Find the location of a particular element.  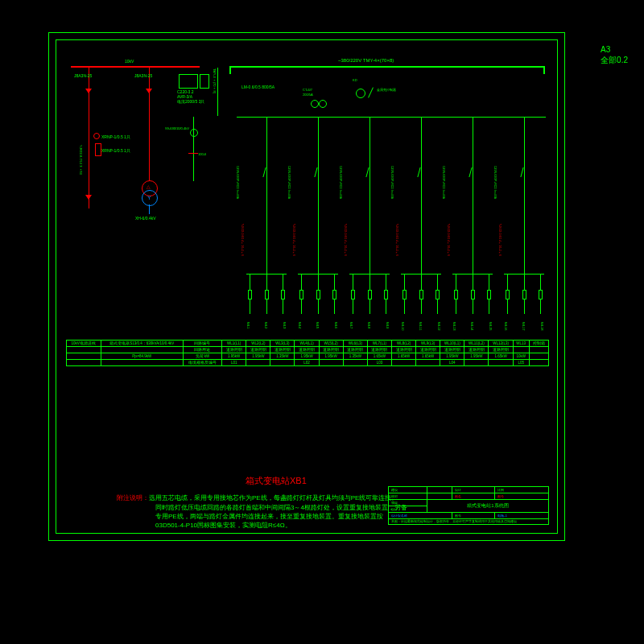

title-block: 建设设计比例 校对图名图号 项目箱式变电站1系统图 设计 设计院名称图号电施-1… is located at coordinates (469, 506).